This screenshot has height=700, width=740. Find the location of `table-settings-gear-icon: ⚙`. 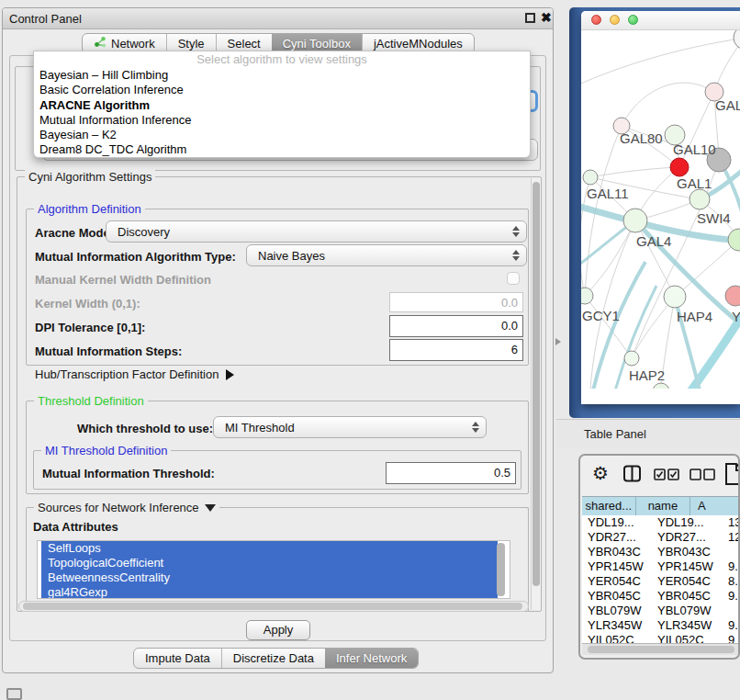

table-settings-gear-icon: ⚙ is located at coordinates (600, 473).